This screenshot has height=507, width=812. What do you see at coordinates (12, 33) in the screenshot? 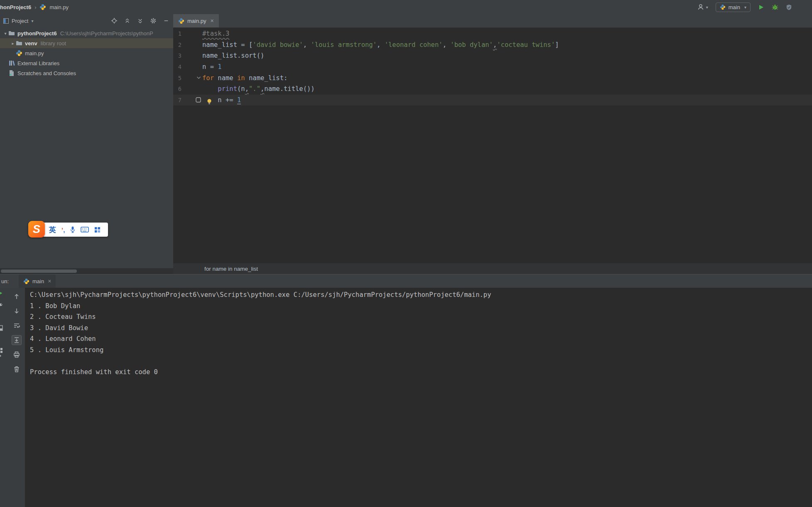
I see `folder-icon` at bounding box center [12, 33].